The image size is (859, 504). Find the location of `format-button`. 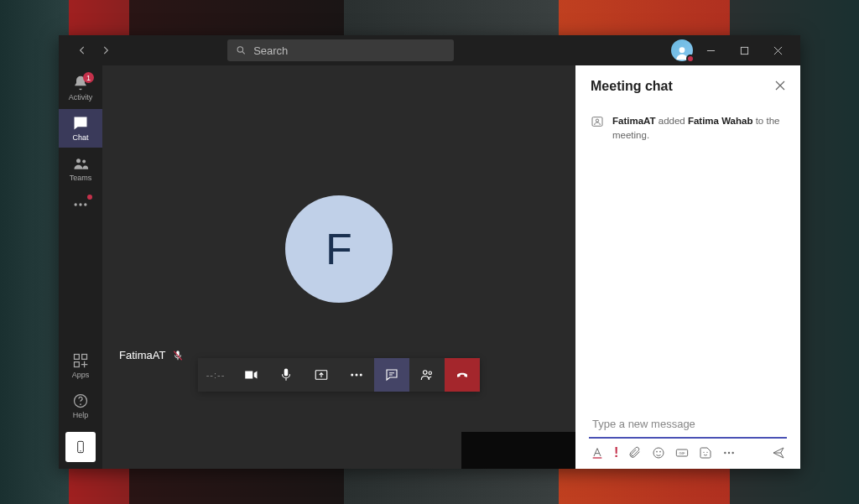

format-button is located at coordinates (597, 453).